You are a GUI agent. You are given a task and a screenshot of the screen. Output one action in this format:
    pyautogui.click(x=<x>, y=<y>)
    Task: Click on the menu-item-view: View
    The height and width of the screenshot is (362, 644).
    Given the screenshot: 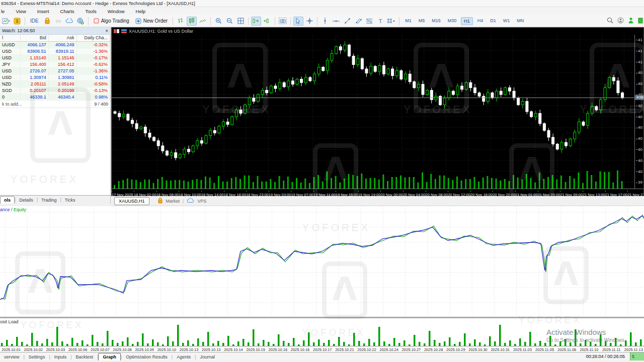 What is the action you would take?
    pyautogui.click(x=21, y=11)
    